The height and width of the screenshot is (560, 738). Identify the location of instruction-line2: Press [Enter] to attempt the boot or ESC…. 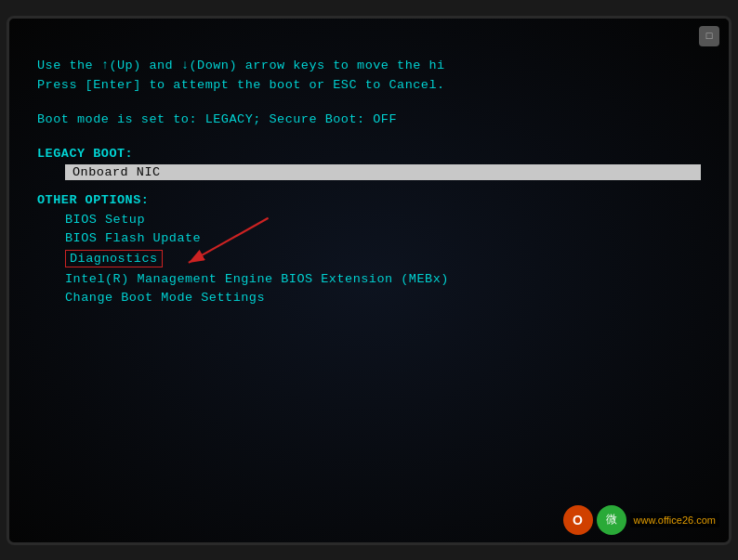
(369, 85).